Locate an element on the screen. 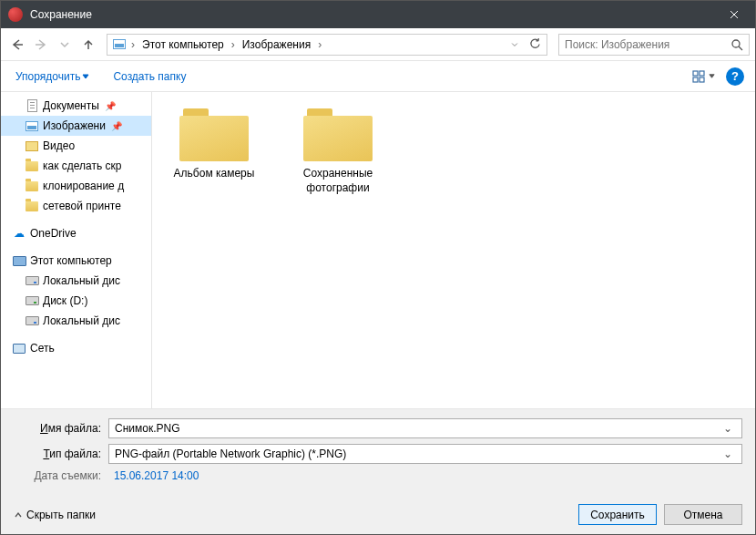 The height and width of the screenshot is (535, 756). refresh-icon is located at coordinates (536, 44).